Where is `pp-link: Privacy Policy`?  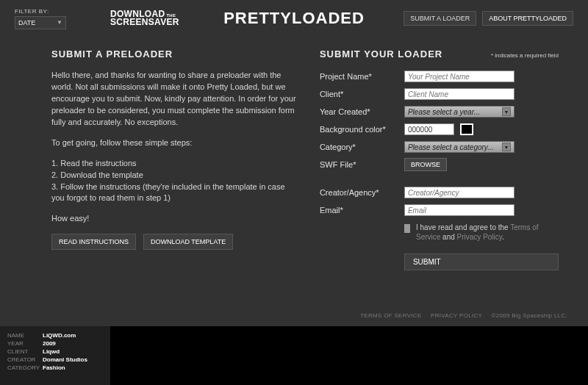
pp-link: Privacy Policy is located at coordinates (480, 237).